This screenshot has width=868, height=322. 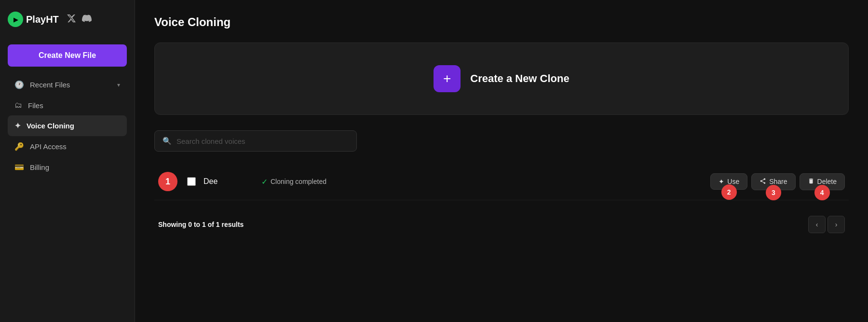 I want to click on results-end: 1, so click(x=204, y=224).